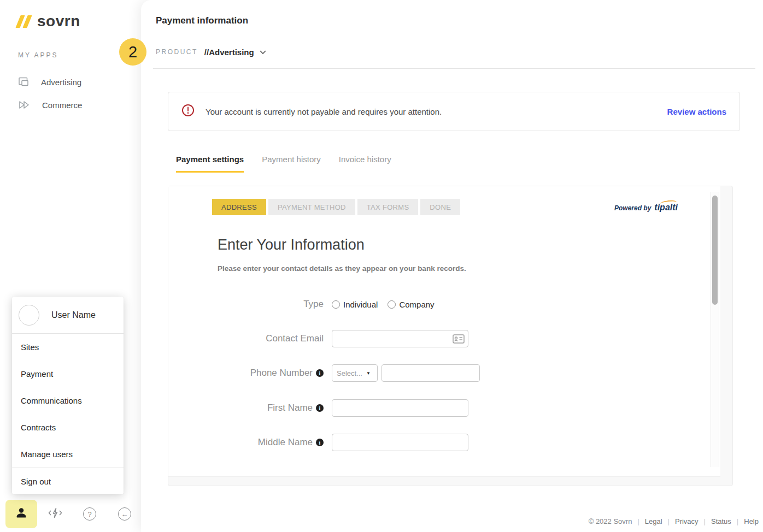 The width and height of the screenshot is (763, 532). What do you see at coordinates (38, 55) in the screenshot?
I see `my-apps-label: MY APPS` at bounding box center [38, 55].